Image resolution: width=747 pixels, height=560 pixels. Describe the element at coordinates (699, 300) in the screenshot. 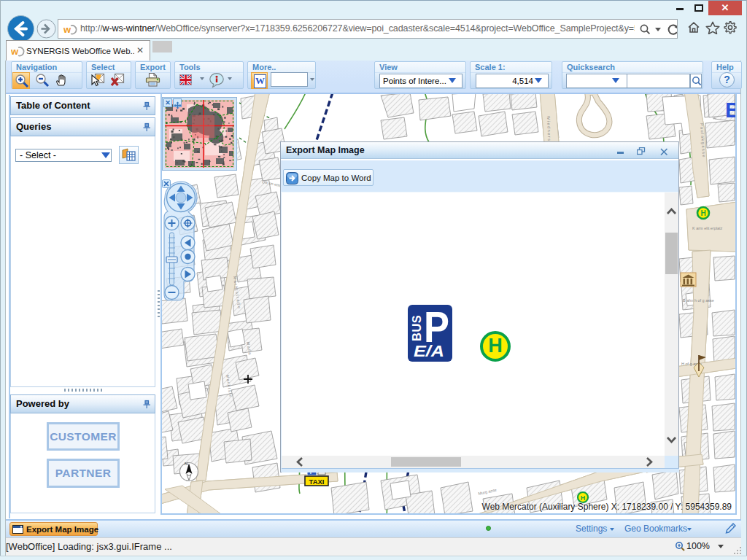

I see `svg-text: B ahn h of g asse` at that location.